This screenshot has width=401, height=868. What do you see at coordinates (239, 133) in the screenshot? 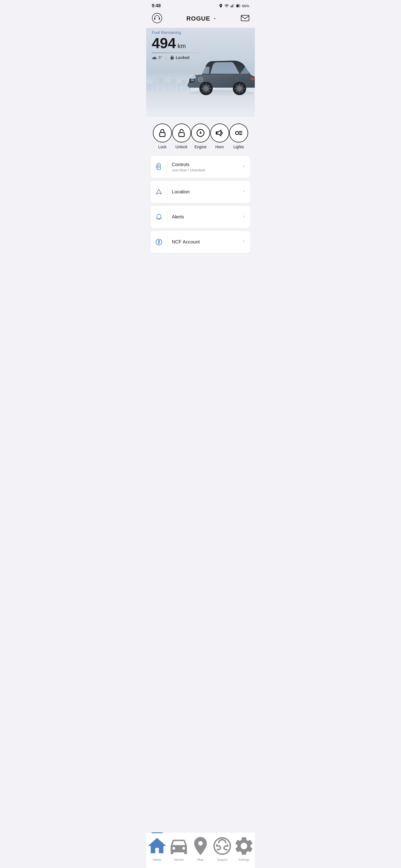
I see `lights-btn-icon` at bounding box center [239, 133].